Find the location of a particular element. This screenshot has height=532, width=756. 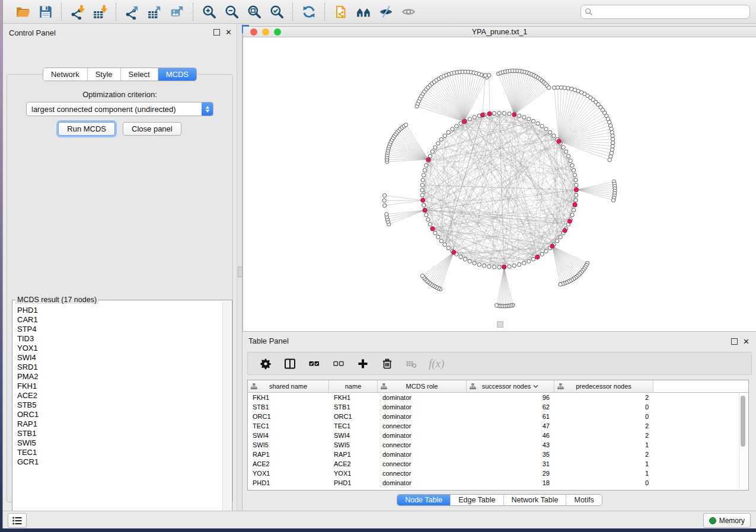

mcds-result-item: CAR1 is located at coordinates (118, 320).